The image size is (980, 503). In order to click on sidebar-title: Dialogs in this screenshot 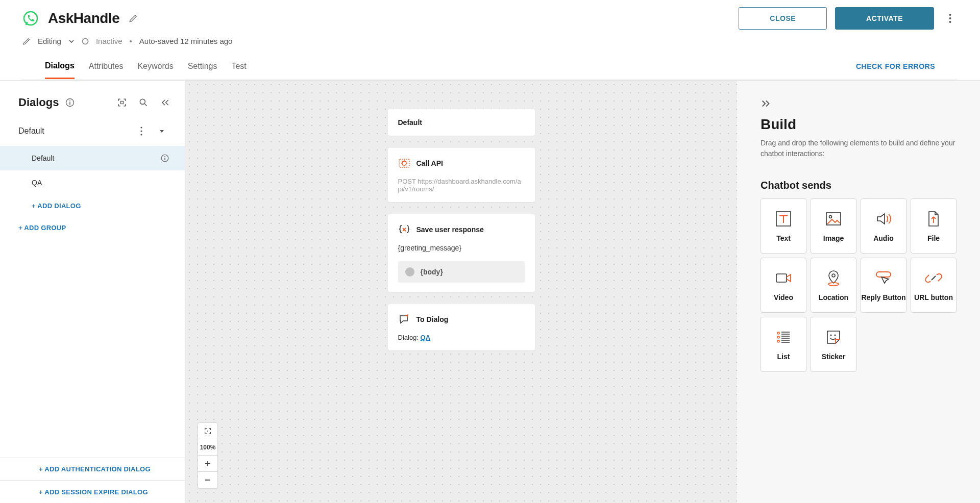, I will do `click(39, 103)`.